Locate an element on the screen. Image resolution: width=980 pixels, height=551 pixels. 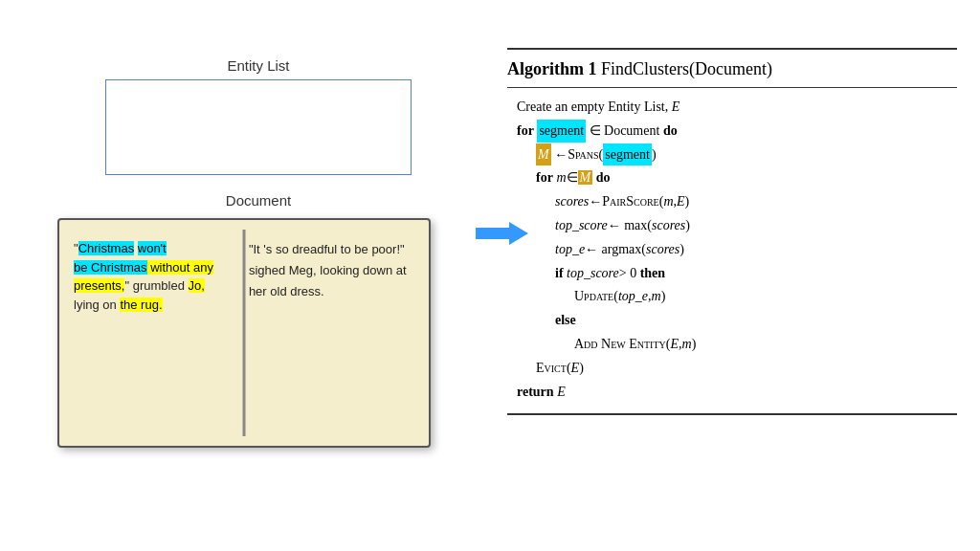
algorithm-name: FindClusters(Document) is located at coordinates (687, 69).